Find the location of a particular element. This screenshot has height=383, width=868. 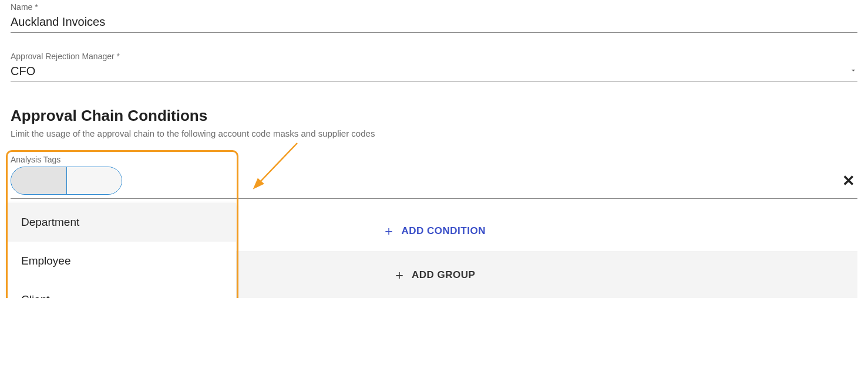

tag-chip is located at coordinates (66, 181).